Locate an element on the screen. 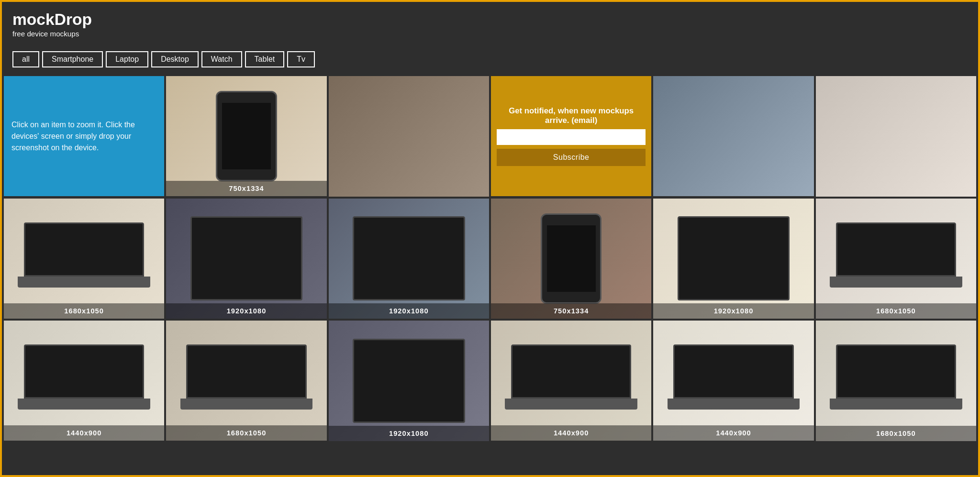 The image size is (980, 477). filter-btn-all: all is located at coordinates (26, 59).